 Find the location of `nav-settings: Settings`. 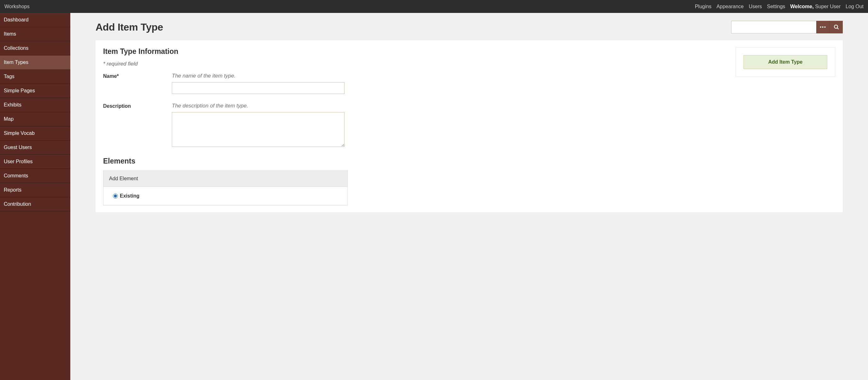

nav-settings: Settings is located at coordinates (776, 7).